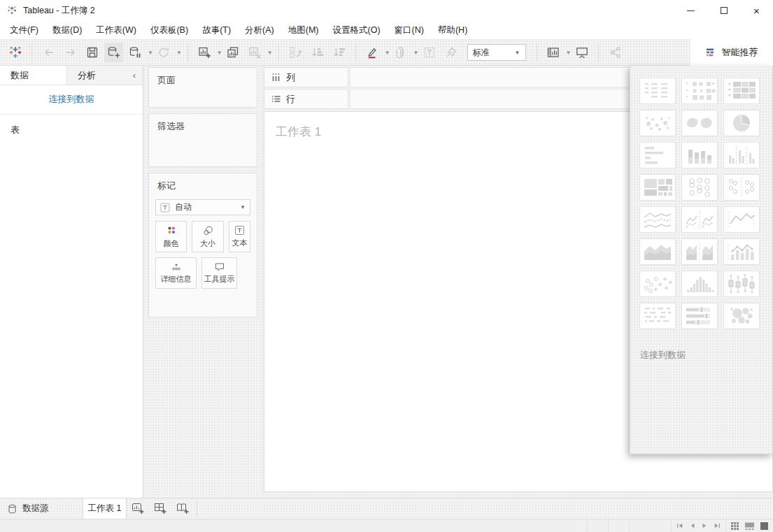 The image size is (773, 532). I want to click on showme-discrete-lines, so click(700, 220).